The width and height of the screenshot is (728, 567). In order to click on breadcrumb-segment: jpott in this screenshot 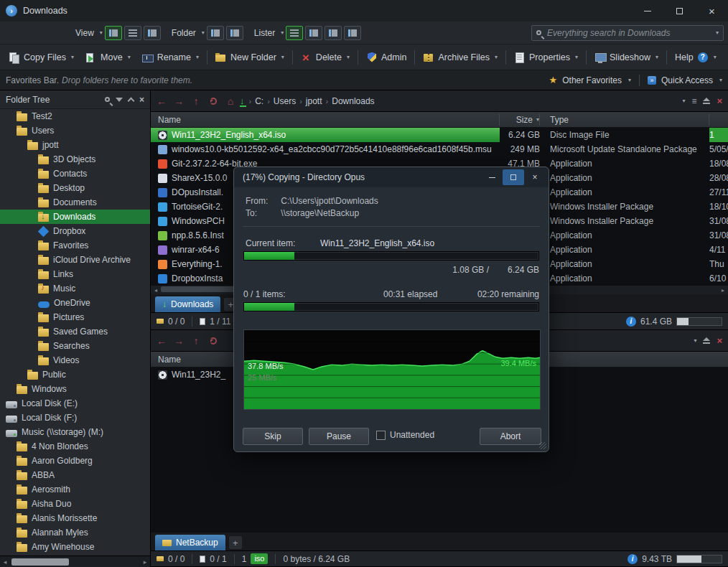, I will do `click(314, 101)`.